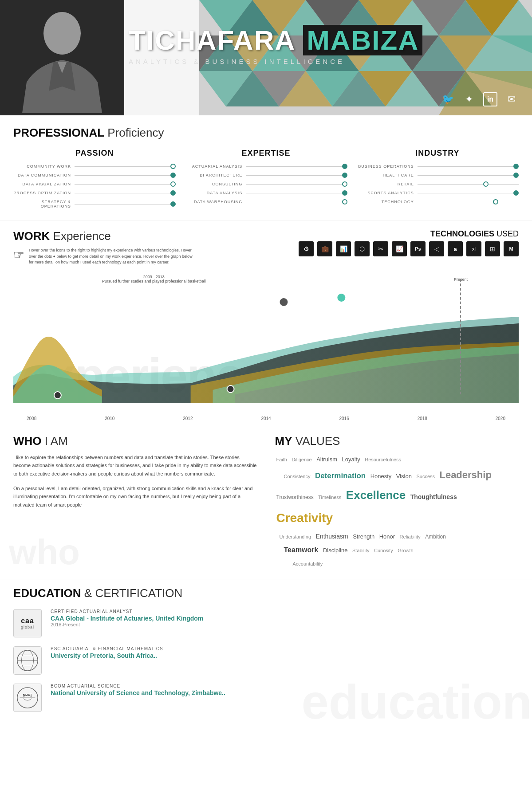 The width and height of the screenshot is (532, 798). What do you see at coordinates (28, 698) in the screenshot?
I see `nust-logo: NUST` at bounding box center [28, 698].